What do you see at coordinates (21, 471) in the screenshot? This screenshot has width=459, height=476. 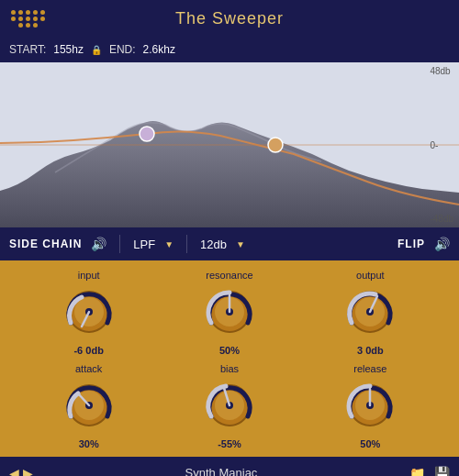 I see `footer-nav: ◀ ▶` at bounding box center [21, 471].